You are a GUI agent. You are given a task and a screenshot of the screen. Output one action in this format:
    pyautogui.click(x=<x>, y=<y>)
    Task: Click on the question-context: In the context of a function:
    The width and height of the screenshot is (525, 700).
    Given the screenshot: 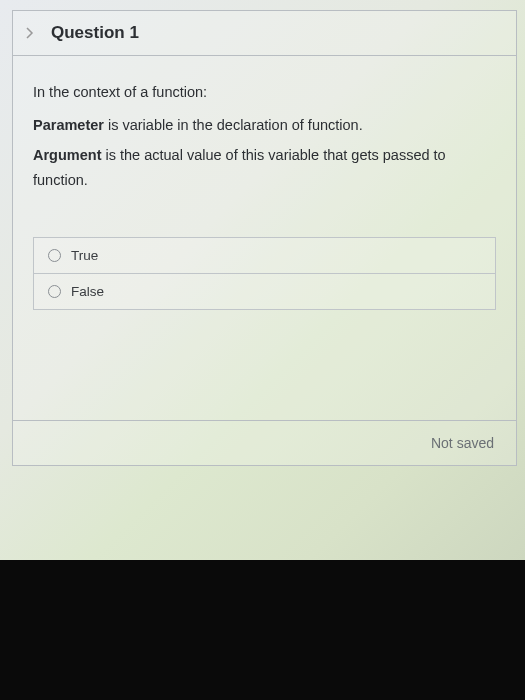 What is the action you would take?
    pyautogui.click(x=264, y=92)
    